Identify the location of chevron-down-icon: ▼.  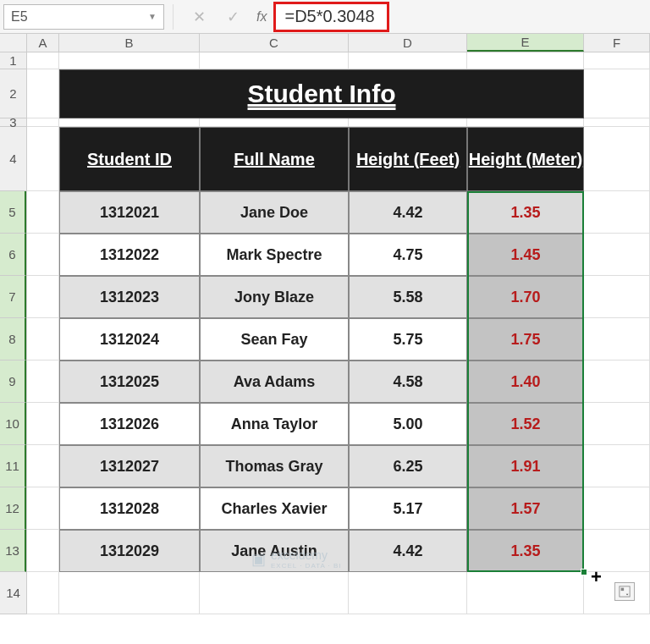
(152, 17).